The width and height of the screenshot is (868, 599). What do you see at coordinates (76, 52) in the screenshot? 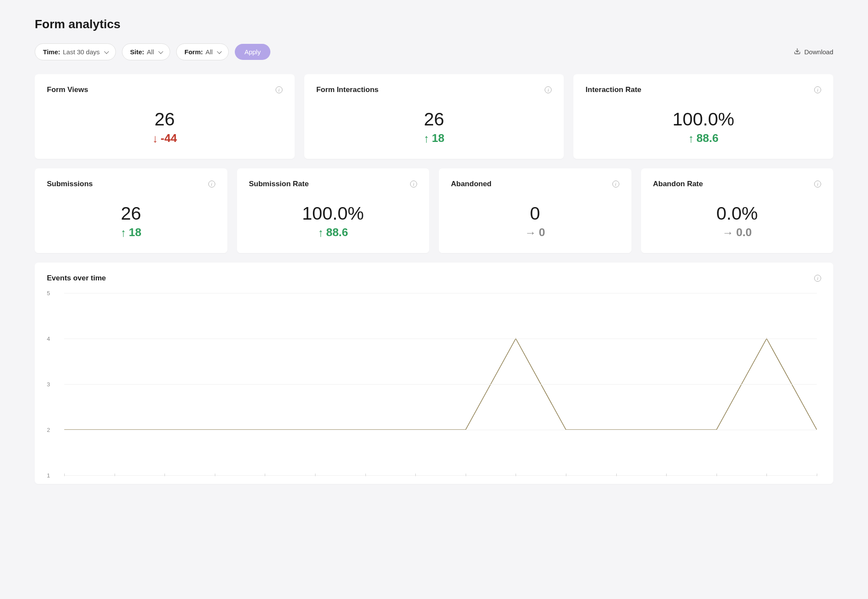
I see `filter-time: Time: Last 30 days` at bounding box center [76, 52].